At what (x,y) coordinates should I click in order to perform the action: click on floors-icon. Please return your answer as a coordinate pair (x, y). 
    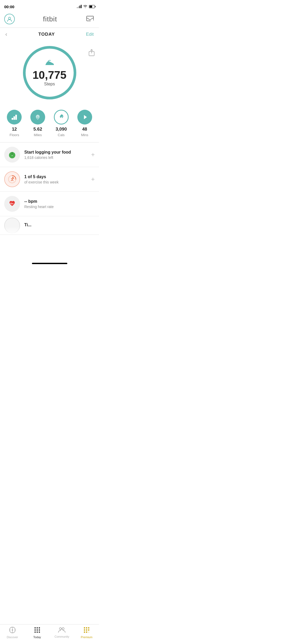
    Looking at the image, I should click on (14, 117).